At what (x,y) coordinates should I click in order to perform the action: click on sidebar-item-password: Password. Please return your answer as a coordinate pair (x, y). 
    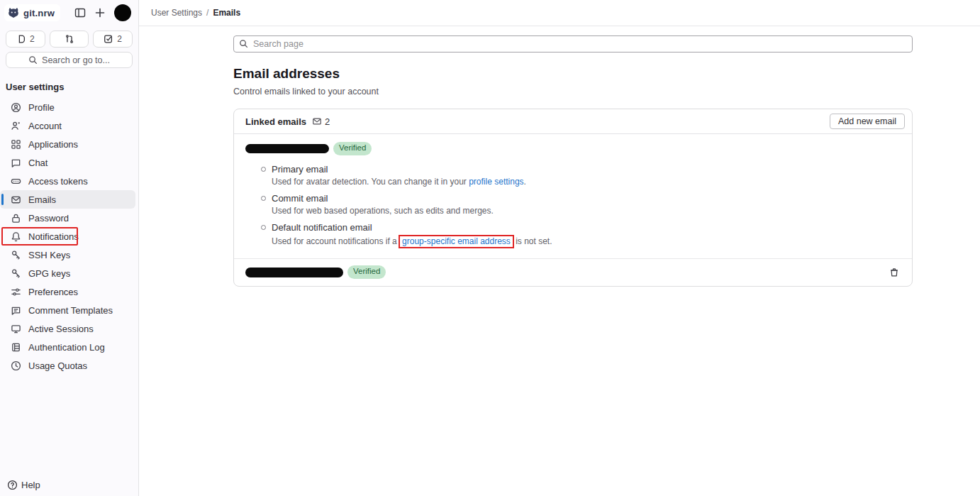
    Looking at the image, I should click on (68, 218).